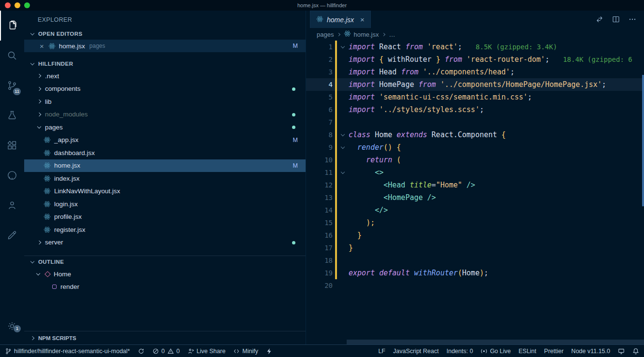  What do you see at coordinates (527, 351) in the screenshot?
I see `status-eslint: ESLint` at bounding box center [527, 351].